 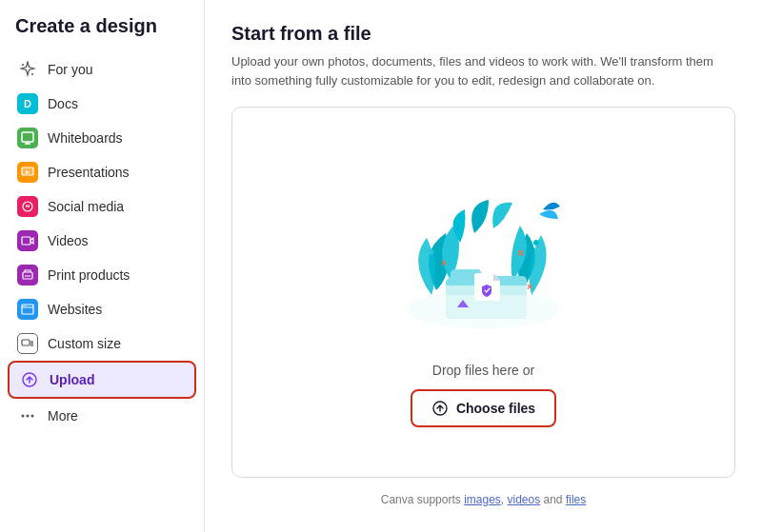 I want to click on sidebar-item-label: More, so click(x=63, y=416).